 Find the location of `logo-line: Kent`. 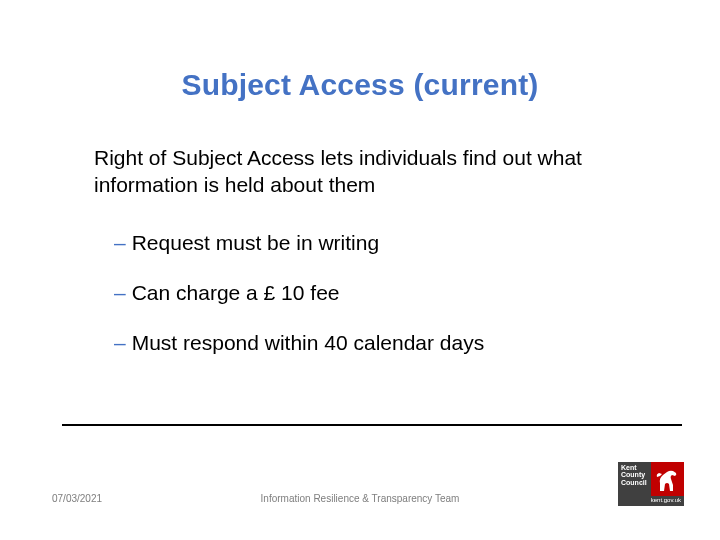

logo-line: Kent is located at coordinates (634, 468).